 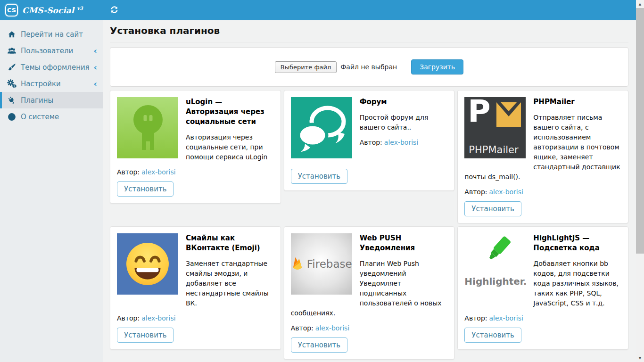 What do you see at coordinates (51, 100) in the screenshot?
I see `sidebar-item-plugins: Плагины` at bounding box center [51, 100].